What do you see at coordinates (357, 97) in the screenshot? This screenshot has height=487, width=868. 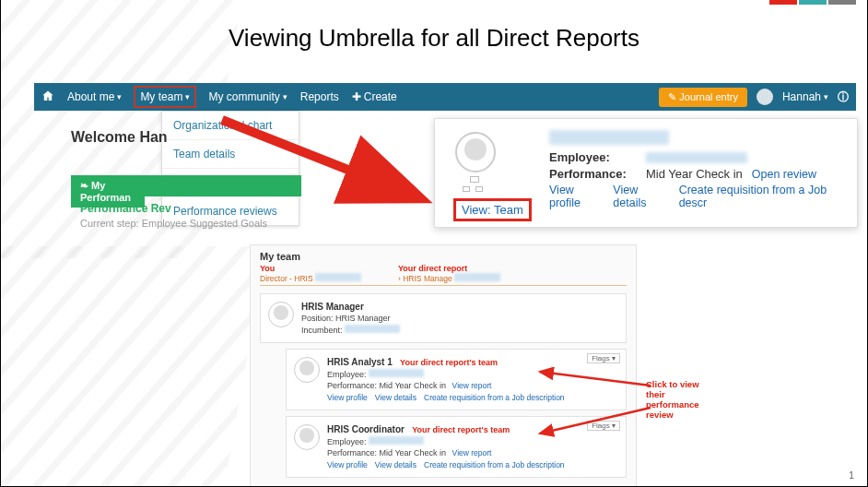 I see `plus-icon: ✚` at bounding box center [357, 97].